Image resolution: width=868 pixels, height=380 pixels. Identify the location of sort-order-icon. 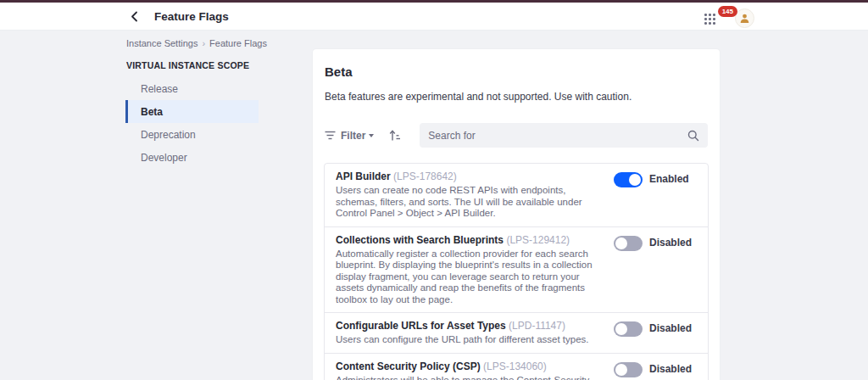
(395, 136).